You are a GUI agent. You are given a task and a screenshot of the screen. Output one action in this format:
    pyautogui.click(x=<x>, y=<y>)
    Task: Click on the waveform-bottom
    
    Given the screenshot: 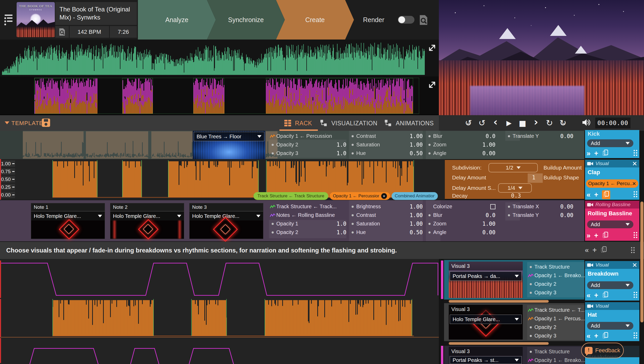 What is the action you would take?
    pyautogui.click(x=233, y=318)
    